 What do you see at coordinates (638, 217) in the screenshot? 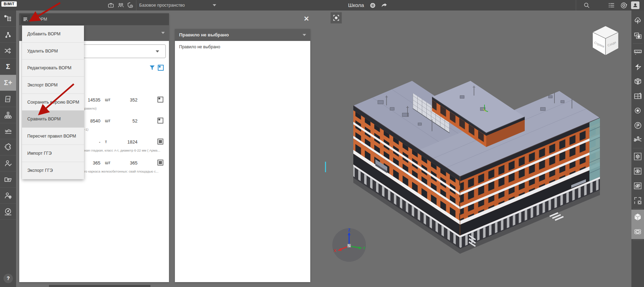
I see `solid-cube-icon` at bounding box center [638, 217].